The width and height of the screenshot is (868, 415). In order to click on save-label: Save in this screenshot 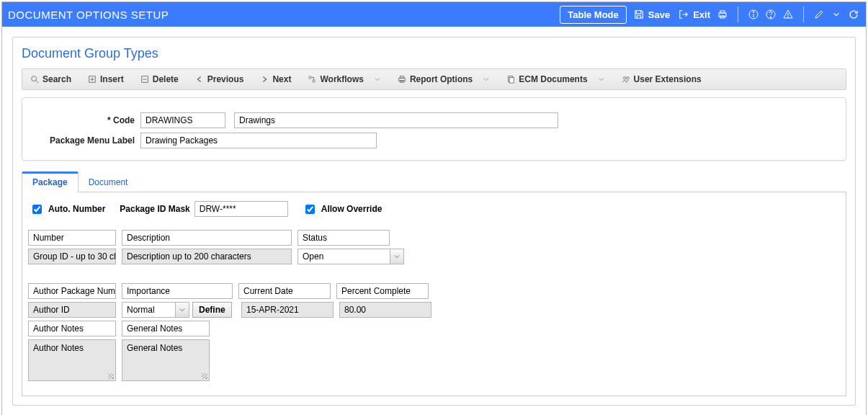, I will do `click(659, 14)`.